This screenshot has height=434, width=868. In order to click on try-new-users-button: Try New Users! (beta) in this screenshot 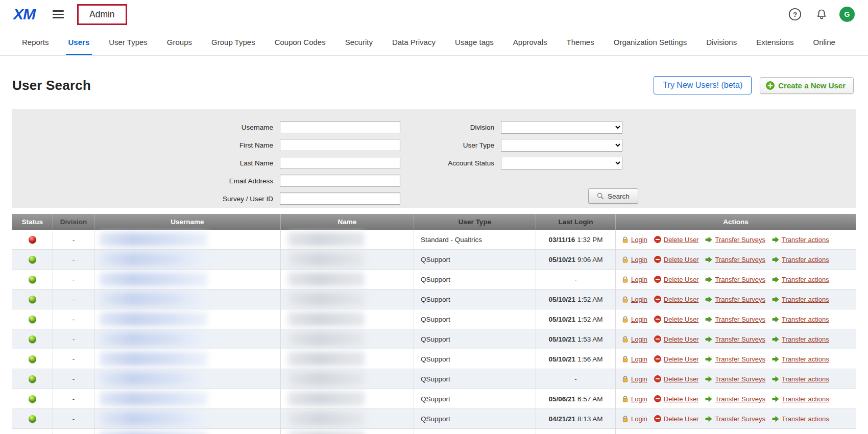, I will do `click(703, 85)`.